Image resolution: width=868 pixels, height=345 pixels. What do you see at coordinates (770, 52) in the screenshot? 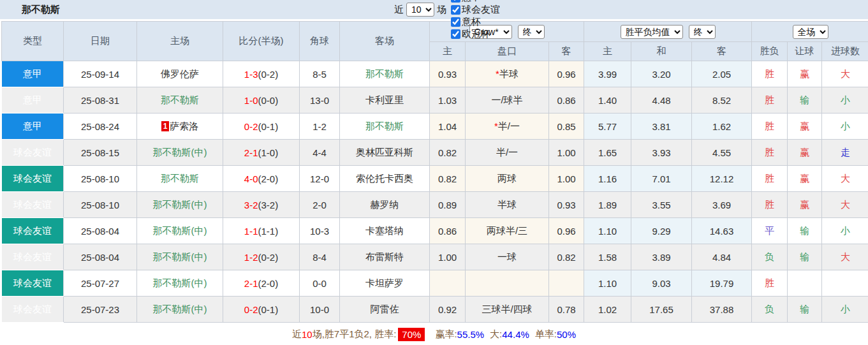
I see `subcol-result: 胜负` at bounding box center [770, 52].